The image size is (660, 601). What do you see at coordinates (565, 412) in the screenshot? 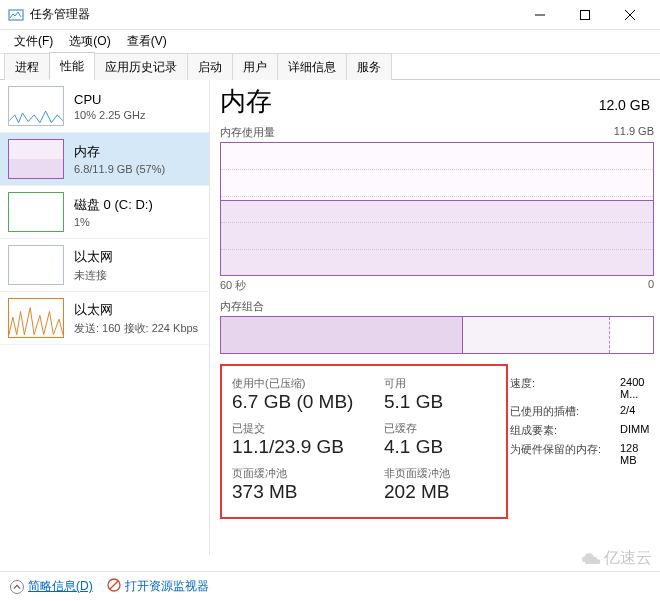
I see `slots-key: 已使用的插槽:` at bounding box center [565, 412].